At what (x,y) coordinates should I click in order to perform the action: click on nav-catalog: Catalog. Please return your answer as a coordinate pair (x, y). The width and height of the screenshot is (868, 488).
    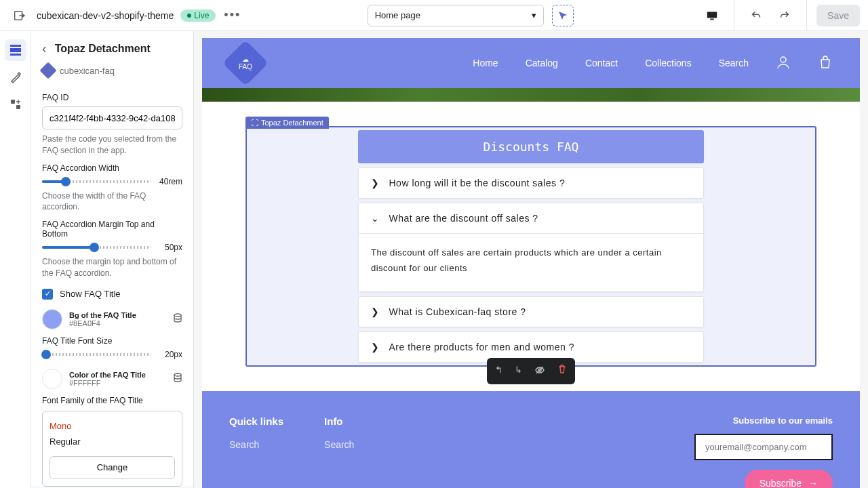
    Looking at the image, I should click on (542, 63).